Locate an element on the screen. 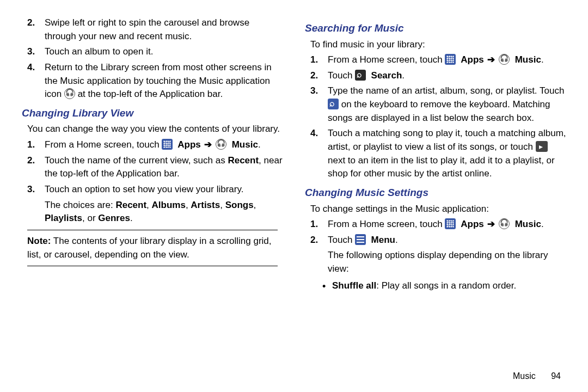  search-steps: 1. From a Home screen, touch Apps ➔ Musi… is located at coordinates (438, 117).